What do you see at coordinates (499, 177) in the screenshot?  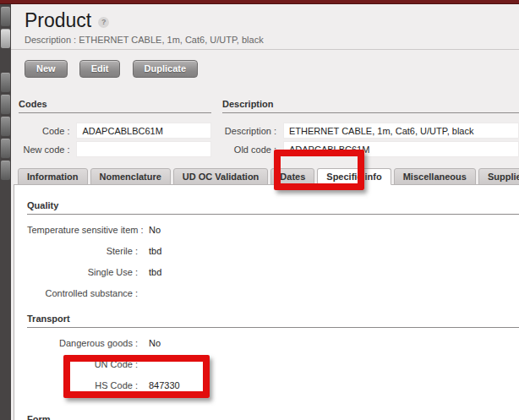 I see `tab-suppliers: Suppliers` at bounding box center [499, 177].